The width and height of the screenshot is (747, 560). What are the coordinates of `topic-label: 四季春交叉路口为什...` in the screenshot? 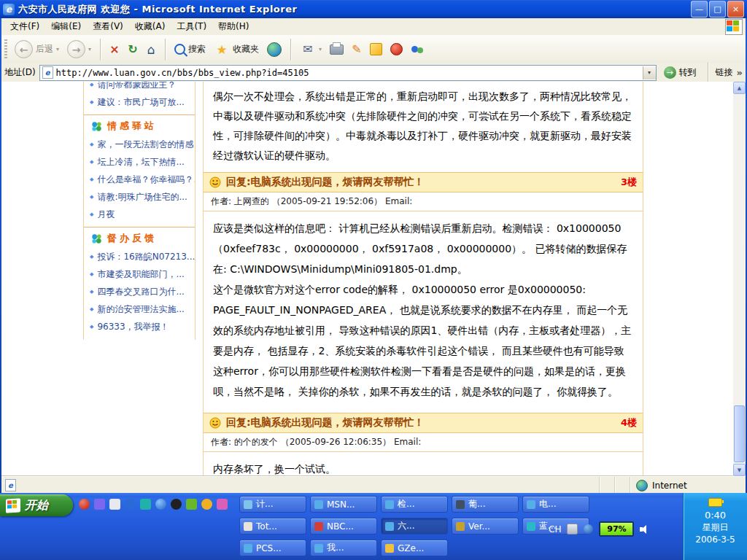 It's located at (140, 292).